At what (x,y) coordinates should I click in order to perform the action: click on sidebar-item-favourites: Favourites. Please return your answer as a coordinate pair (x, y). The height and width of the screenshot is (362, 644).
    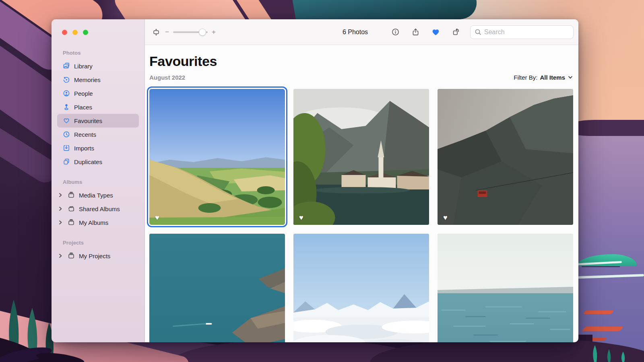
    Looking at the image, I should click on (98, 121).